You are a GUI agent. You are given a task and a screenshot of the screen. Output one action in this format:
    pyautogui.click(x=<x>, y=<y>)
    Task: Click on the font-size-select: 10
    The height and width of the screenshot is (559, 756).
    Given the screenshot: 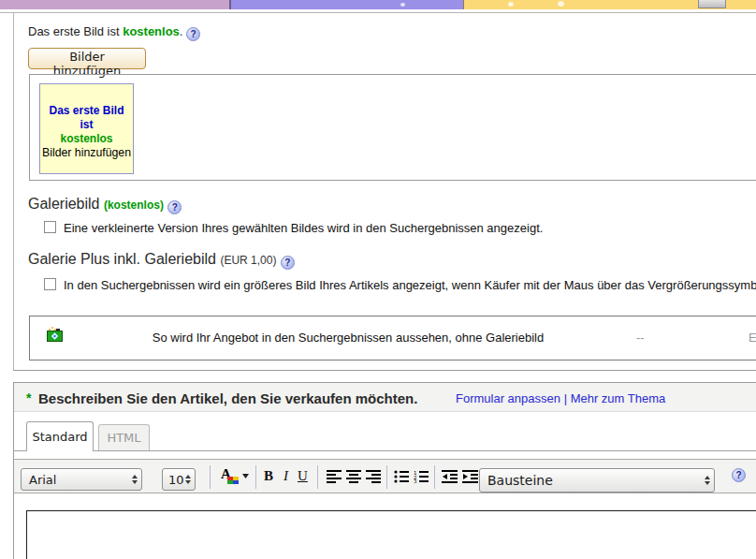 What is the action you would take?
    pyautogui.click(x=179, y=479)
    